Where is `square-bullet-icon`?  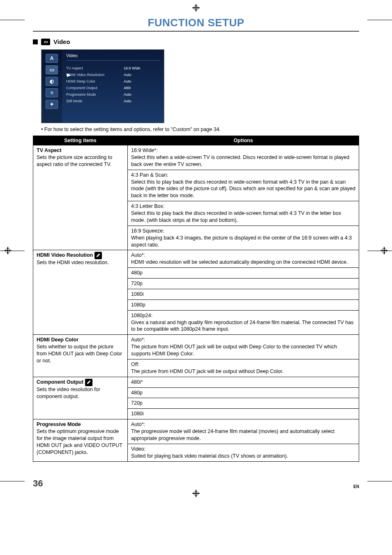
square-bullet-icon is located at coordinates (35, 42).